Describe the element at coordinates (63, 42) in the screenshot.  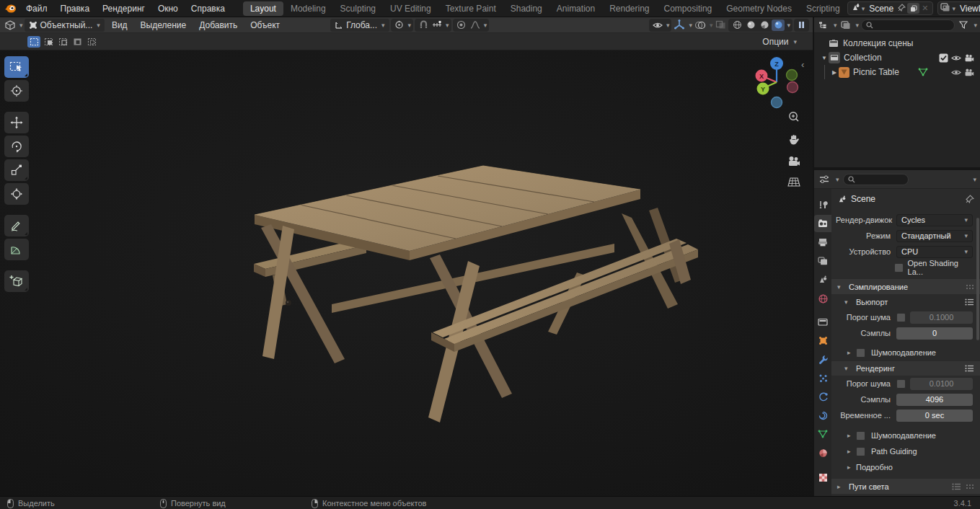
I see `select-mode-subtract` at that location.